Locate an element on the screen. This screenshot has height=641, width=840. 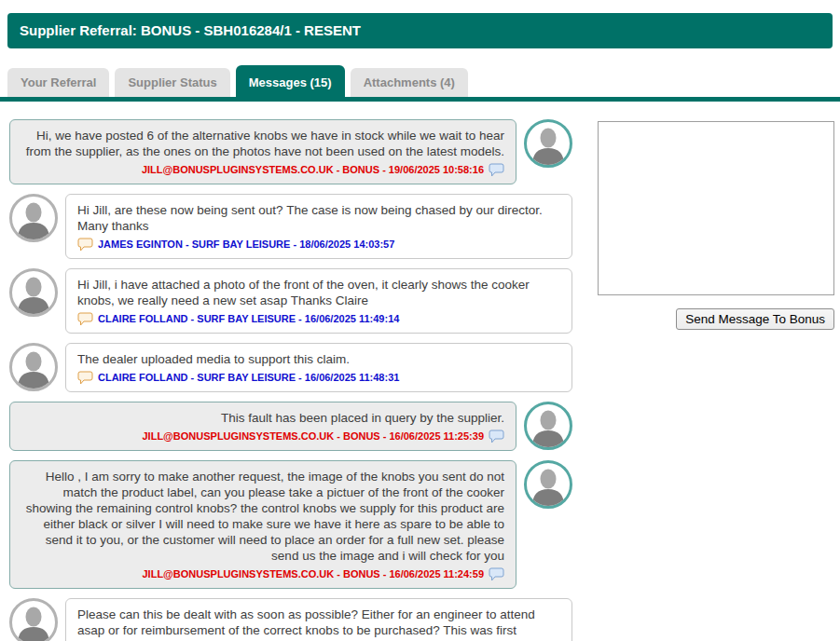
message-bubble: Hi, we have posted 6 of the alternative … is located at coordinates (263, 152).